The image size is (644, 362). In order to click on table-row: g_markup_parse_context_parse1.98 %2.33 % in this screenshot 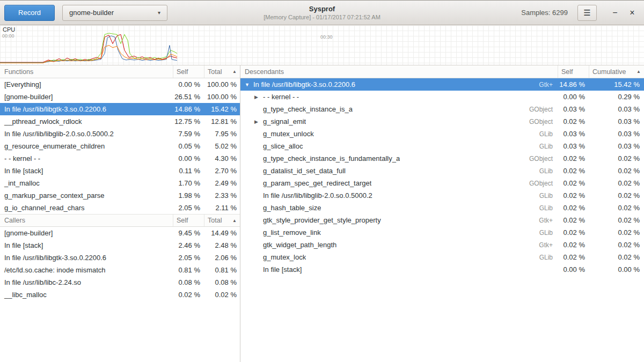, I will do `click(120, 195)`.